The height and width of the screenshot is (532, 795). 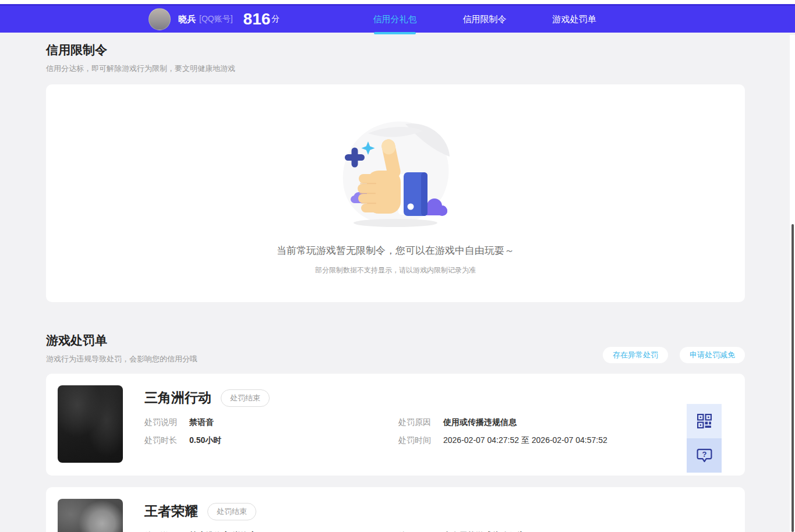 What do you see at coordinates (415, 423) in the screenshot?
I see `field-label: 处罚原因` at bounding box center [415, 423].